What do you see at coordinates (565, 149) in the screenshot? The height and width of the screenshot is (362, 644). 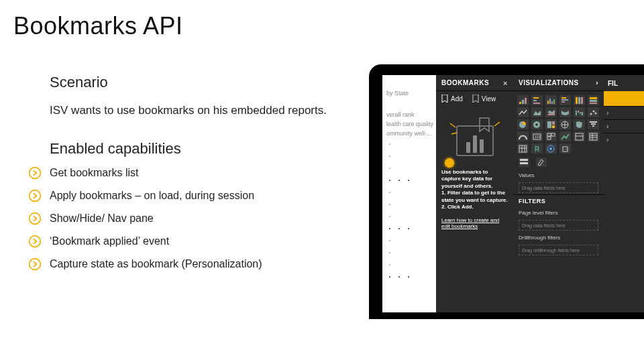 I see `viz-import-icon: ⋯` at bounding box center [565, 149].